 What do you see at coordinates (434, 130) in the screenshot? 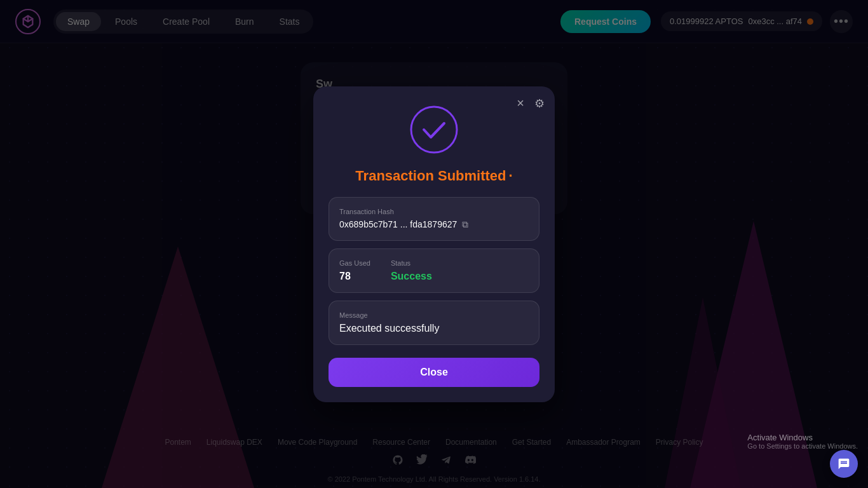
I see `success-check-icon` at bounding box center [434, 130].